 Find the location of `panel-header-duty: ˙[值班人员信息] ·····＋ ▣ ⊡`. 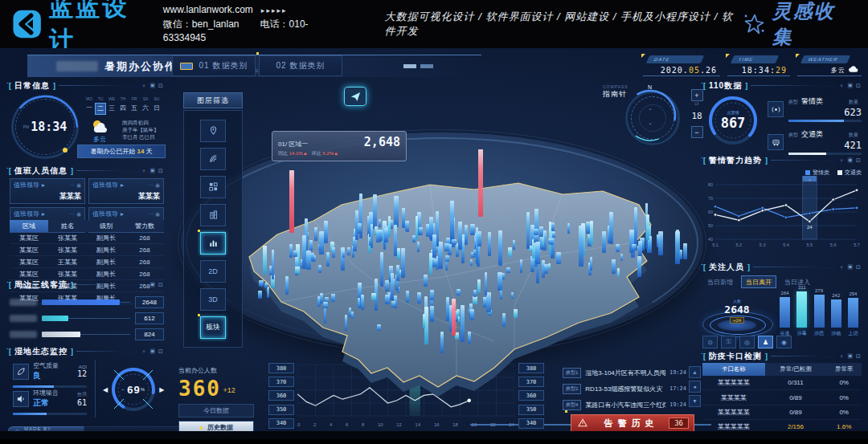

panel-header-duty: ˙[值班人员信息] ·····＋ ▣ ⊡ is located at coordinates (85, 170).